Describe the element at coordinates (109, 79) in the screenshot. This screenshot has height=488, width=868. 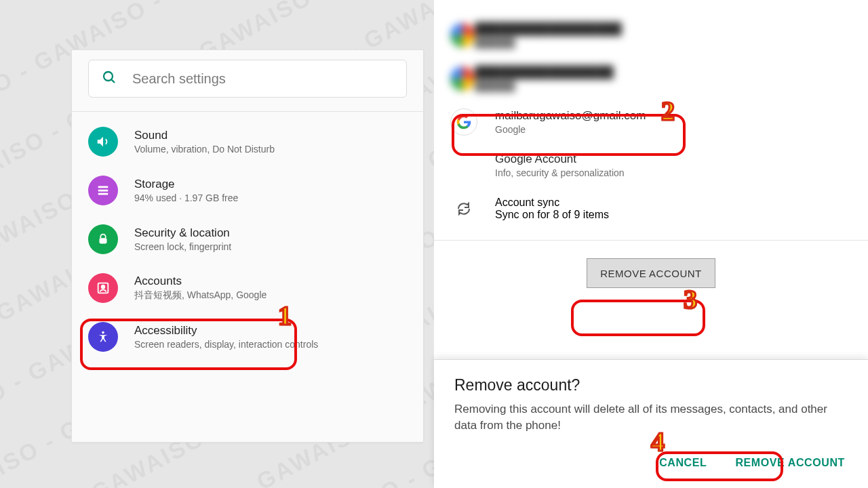
I see `search-icon` at that location.